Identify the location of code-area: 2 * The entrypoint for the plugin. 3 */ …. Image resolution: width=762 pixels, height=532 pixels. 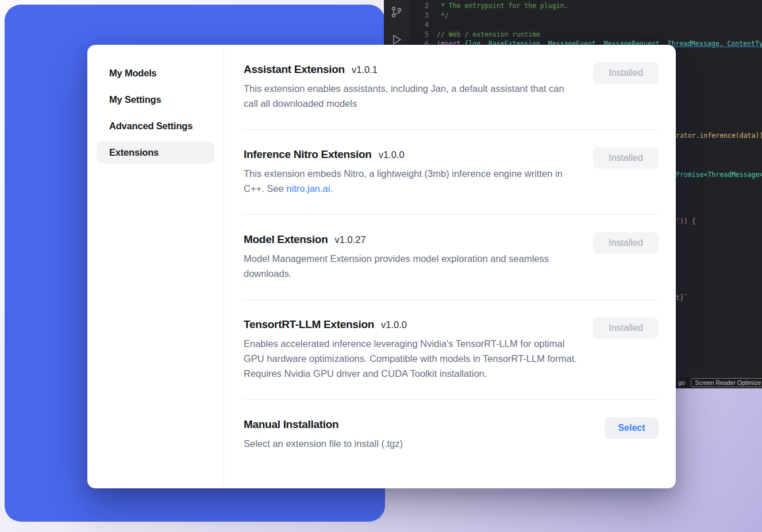
(586, 25).